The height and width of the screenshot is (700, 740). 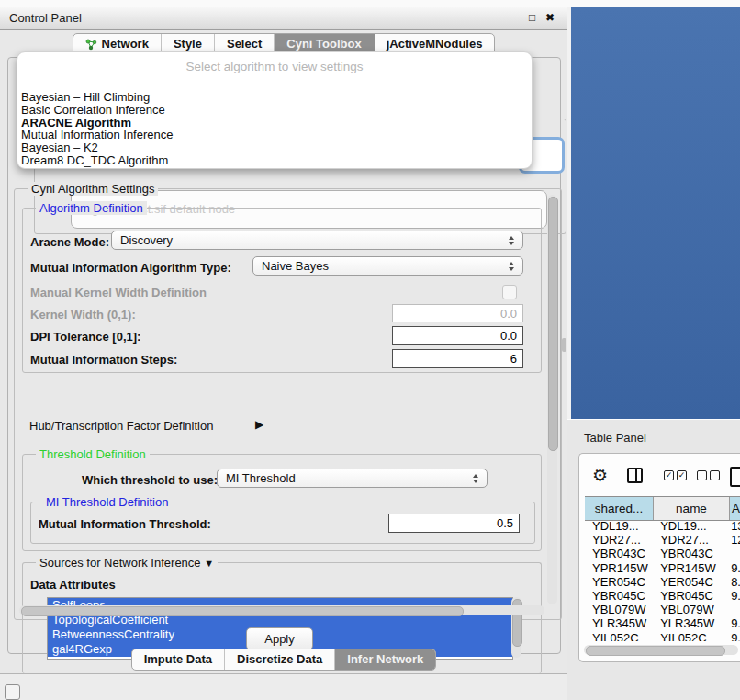 I want to click on dock-icon, so click(x=13, y=693).